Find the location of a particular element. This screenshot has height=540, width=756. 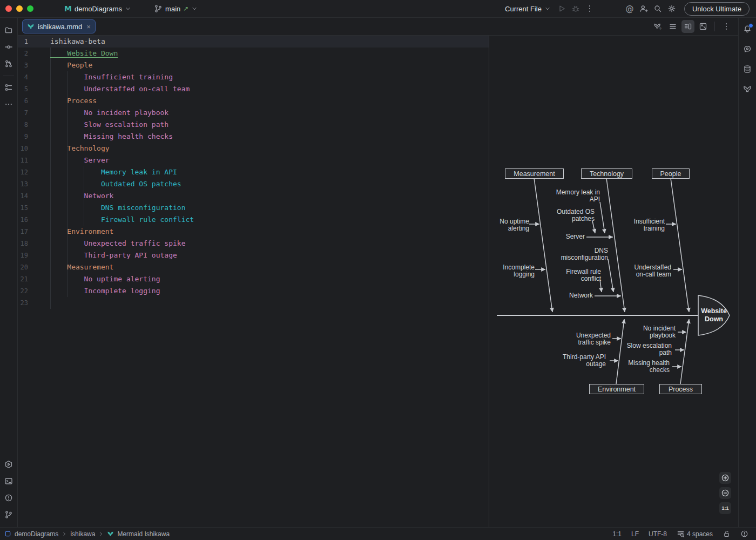

structure-tool-button is located at coordinates (9, 87).